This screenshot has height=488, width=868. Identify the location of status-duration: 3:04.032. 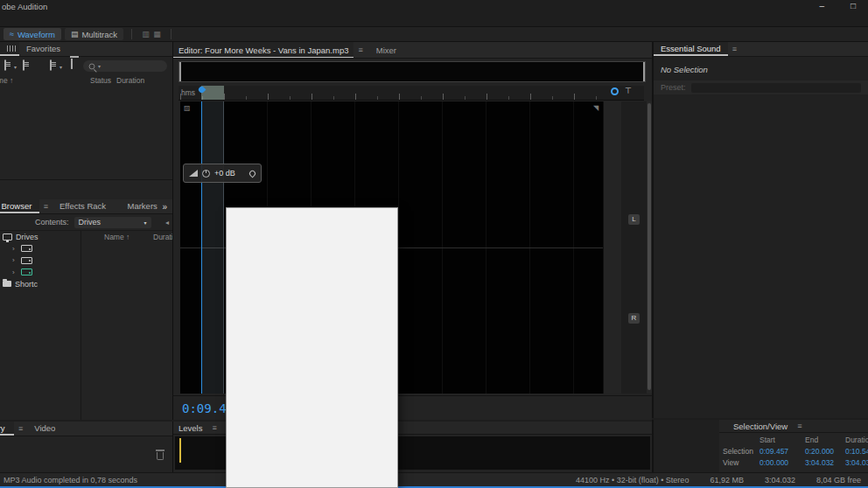
(780, 480).